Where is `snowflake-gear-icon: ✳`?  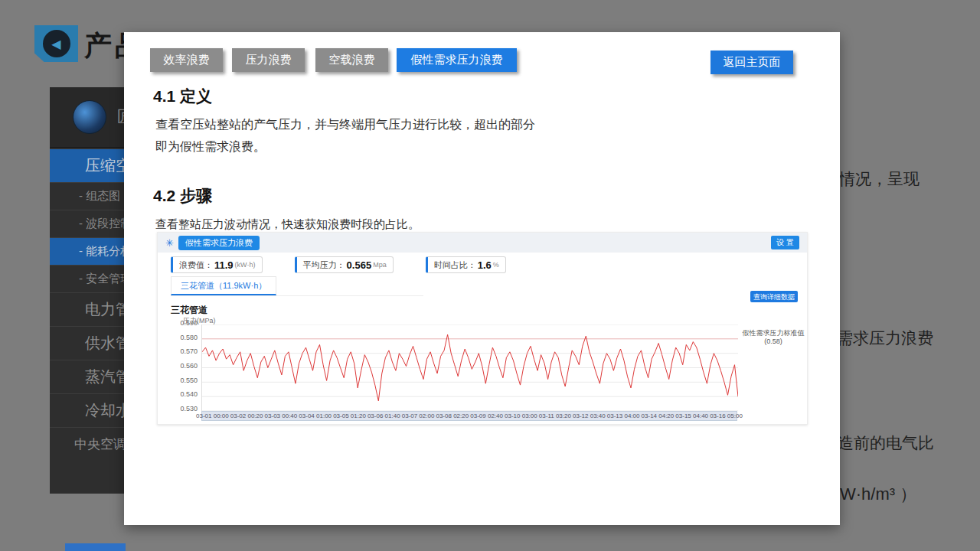
snowflake-gear-icon: ✳ is located at coordinates (170, 243).